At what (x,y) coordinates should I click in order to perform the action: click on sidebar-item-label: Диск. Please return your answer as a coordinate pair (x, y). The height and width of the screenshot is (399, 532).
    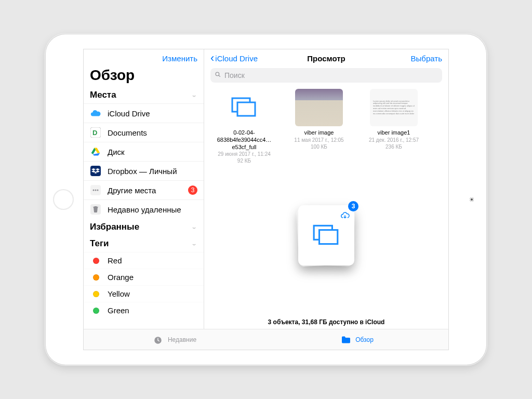
    Looking at the image, I should click on (153, 152).